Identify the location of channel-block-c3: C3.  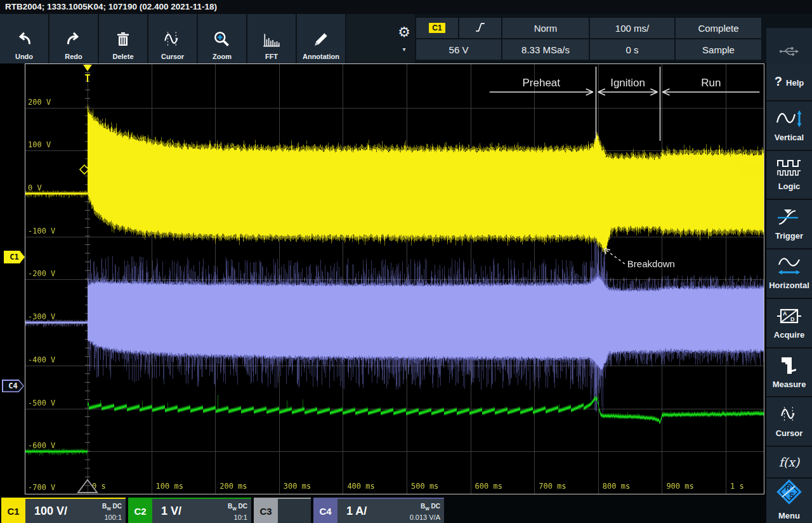
(282, 510).